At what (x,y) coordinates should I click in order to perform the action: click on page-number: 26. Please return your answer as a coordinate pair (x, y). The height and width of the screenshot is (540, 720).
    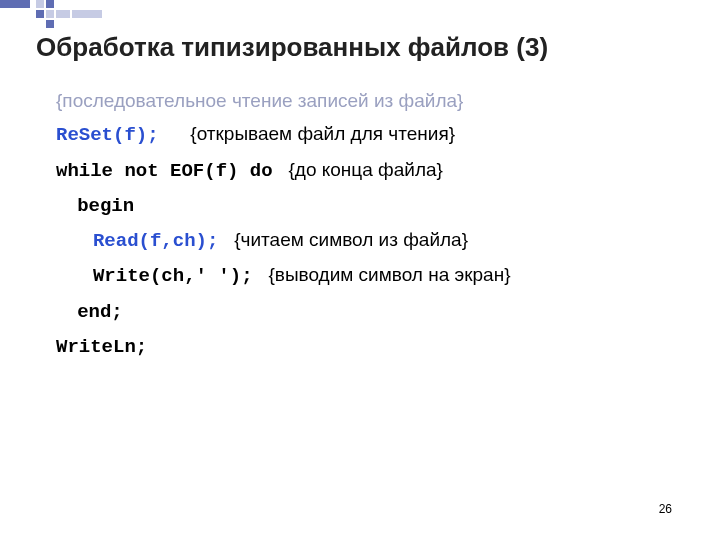
    Looking at the image, I should click on (666, 509).